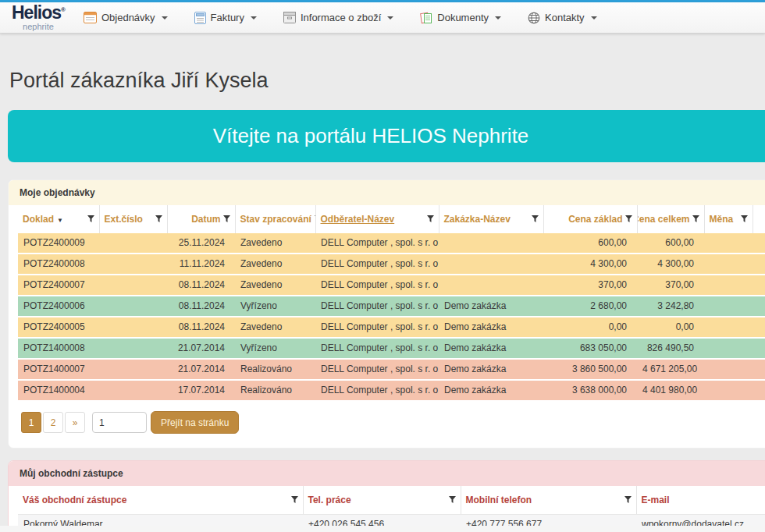  What do you see at coordinates (340, 18) in the screenshot?
I see `main-nav: Objednávky Faktury Informace o zboží Dok…` at bounding box center [340, 18].